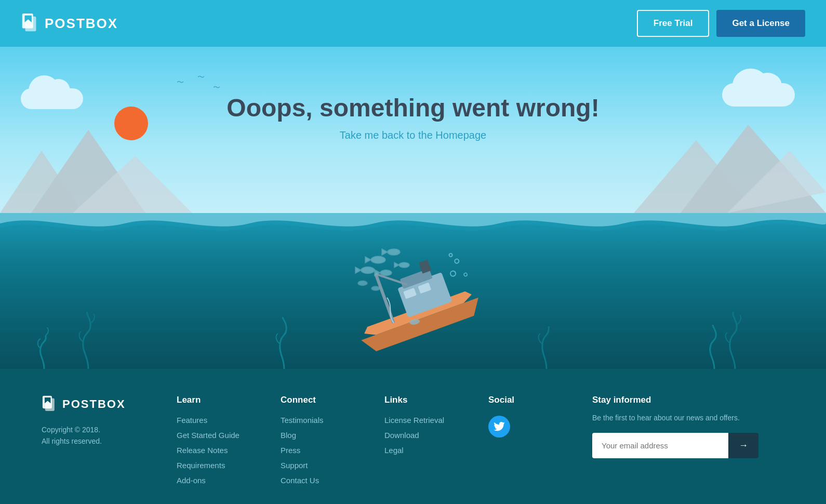 This screenshot has height=504, width=826. What do you see at coordinates (317, 443) in the screenshot?
I see `footer-col-connect: Connect Testimonials Blog Press Support …` at bounding box center [317, 443].